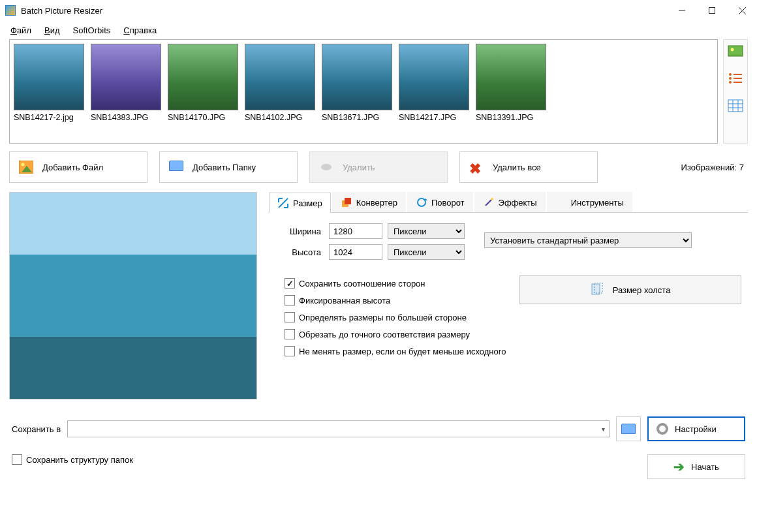 The image size is (757, 532). I want to click on maximize-button, so click(712, 10).